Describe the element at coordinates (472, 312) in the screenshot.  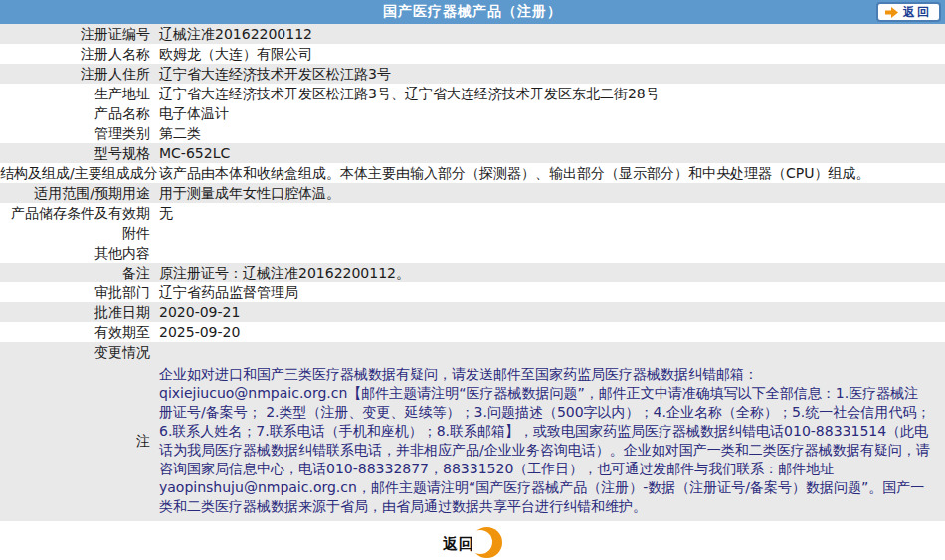
I see `table-row: 批准日期 2020-09-21` at that location.